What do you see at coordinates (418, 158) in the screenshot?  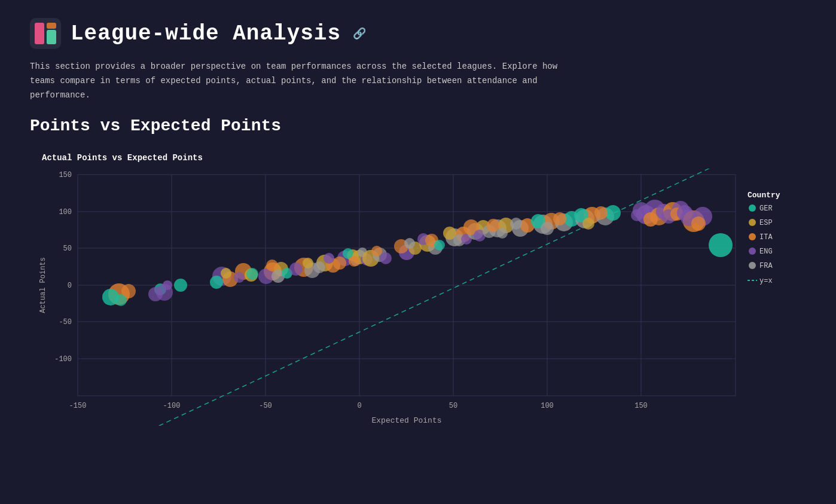 I see `chart-title: Actual Points vs Expected Points` at bounding box center [418, 158].